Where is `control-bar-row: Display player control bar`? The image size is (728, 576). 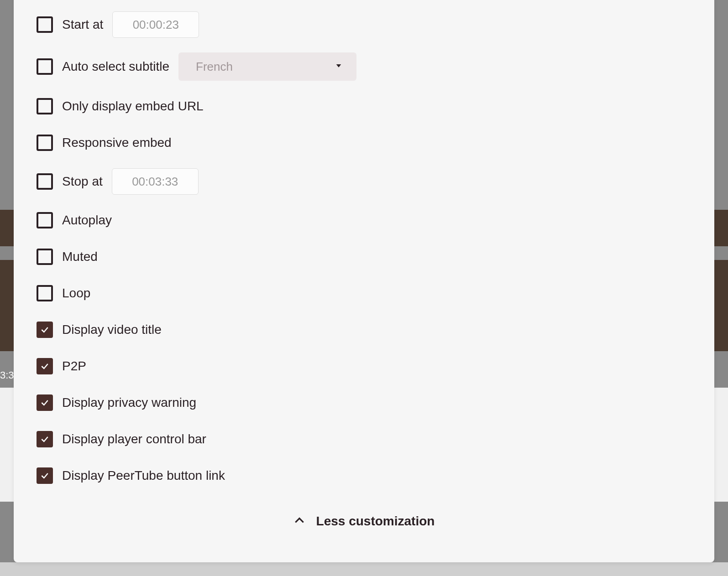
control-bar-row: Display player control bar is located at coordinates (364, 439).